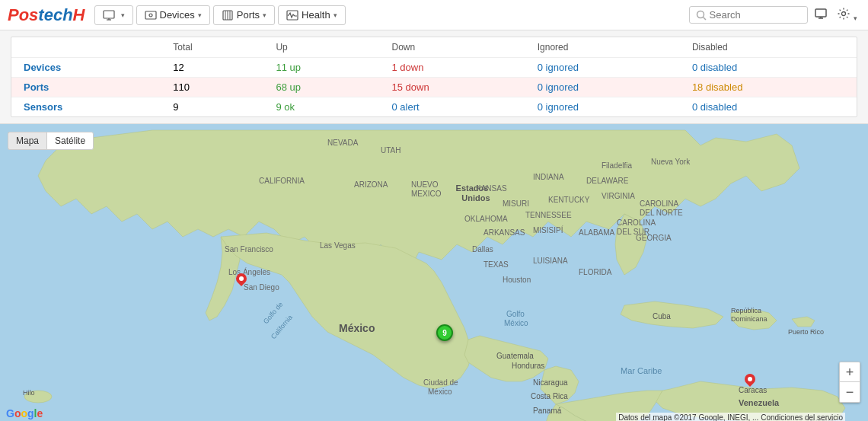 The width and height of the screenshot is (868, 421). What do you see at coordinates (603, 68) in the screenshot?
I see `devices-ignored: 0 ignored` at bounding box center [603, 68].